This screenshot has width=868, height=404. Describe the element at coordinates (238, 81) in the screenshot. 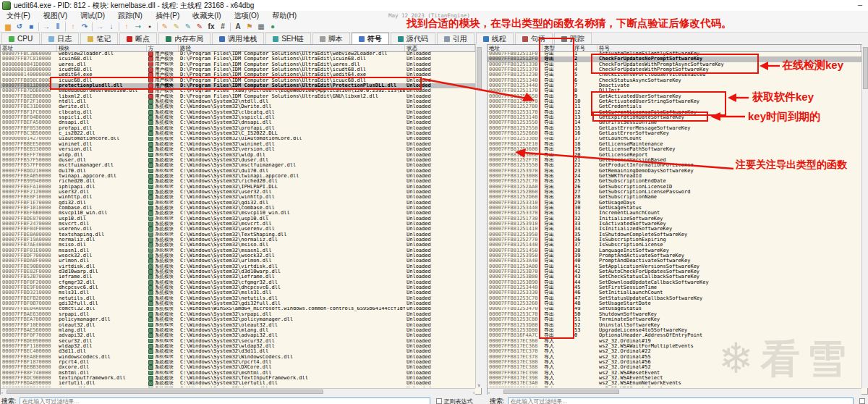

I see `module-row: 00007FFB898C0000icuuc68.dll用户模块D:\Progra…` at that location.